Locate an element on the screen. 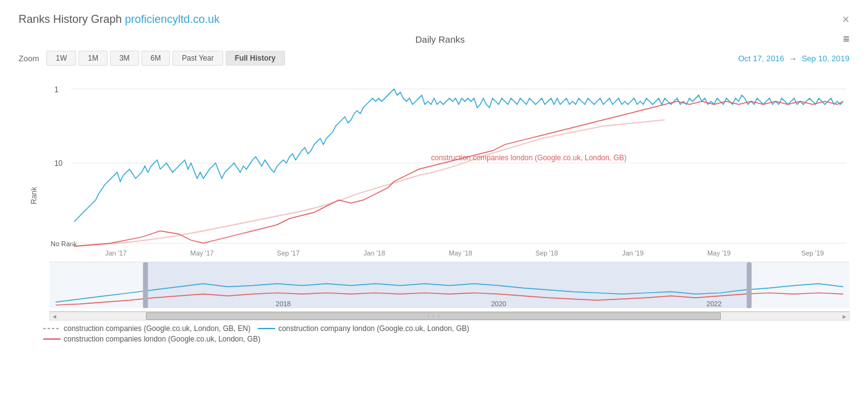 The width and height of the screenshot is (868, 417). legend-label-1: construction companies (Google.co.uk, Lo… is located at coordinates (157, 329).